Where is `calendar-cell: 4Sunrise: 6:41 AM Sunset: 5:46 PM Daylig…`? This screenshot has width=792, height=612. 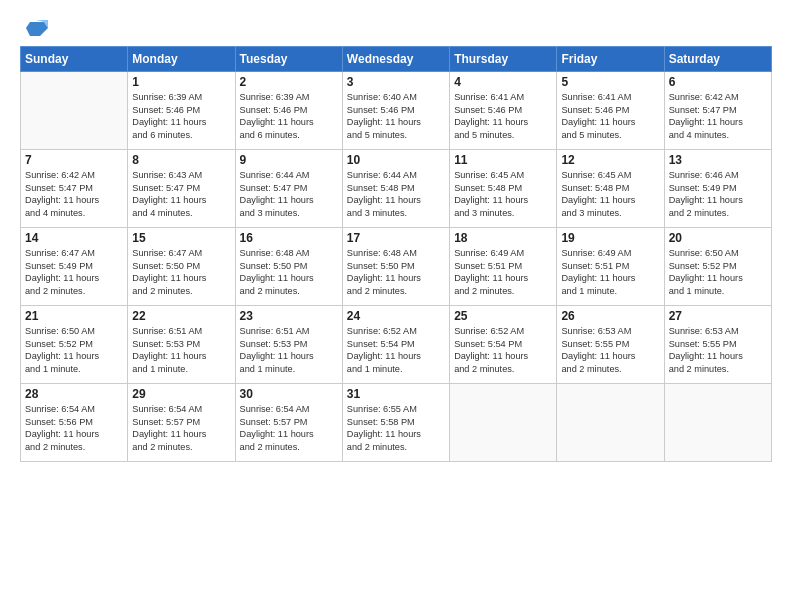 calendar-cell: 4Sunrise: 6:41 AM Sunset: 5:46 PM Daylig… is located at coordinates (504, 111).